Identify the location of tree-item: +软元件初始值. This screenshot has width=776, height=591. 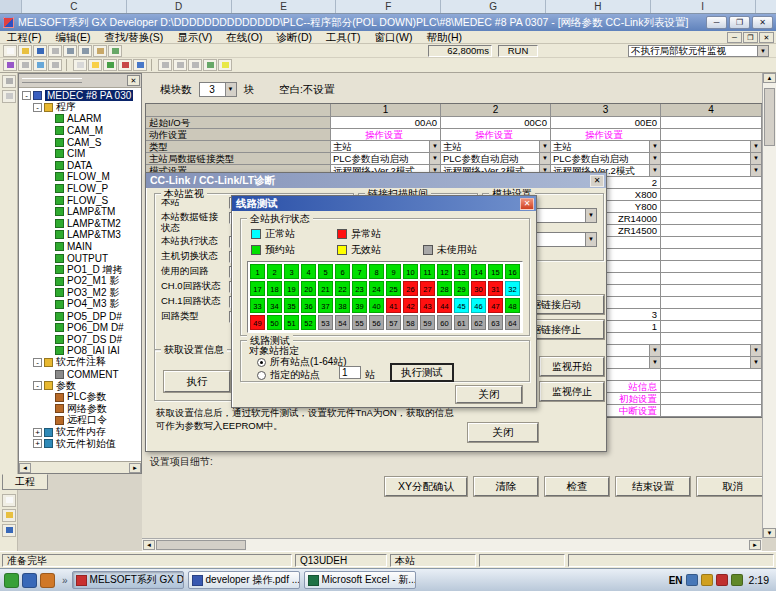
(80, 444).